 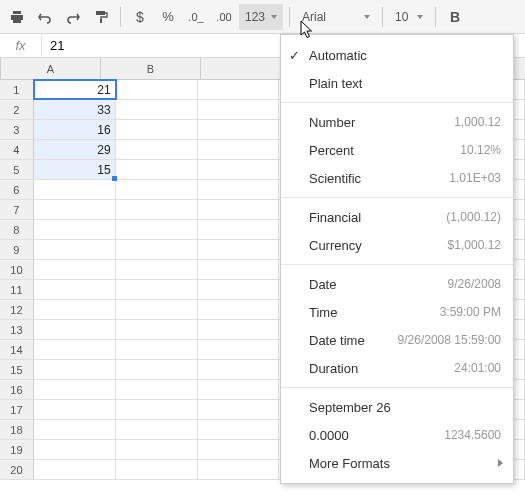 I want to click on menu-item: Time3:59:00 PM, so click(x=397, y=312).